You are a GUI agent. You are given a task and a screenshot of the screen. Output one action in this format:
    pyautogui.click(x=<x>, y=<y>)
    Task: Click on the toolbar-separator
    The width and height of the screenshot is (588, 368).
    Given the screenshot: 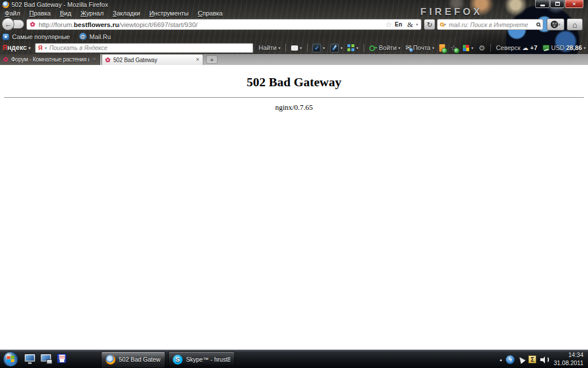 What is the action you would take?
    pyautogui.click(x=308, y=48)
    